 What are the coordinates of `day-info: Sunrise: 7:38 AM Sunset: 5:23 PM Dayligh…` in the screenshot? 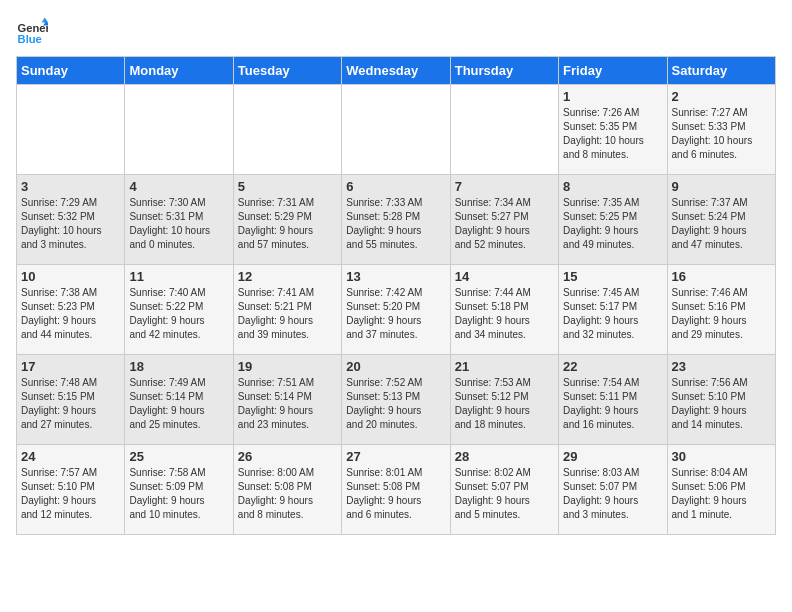 It's located at (70, 314).